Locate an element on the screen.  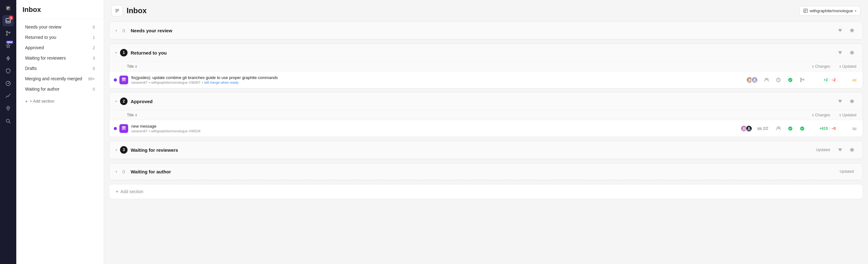
pr-info: fix(guides): update combine git branches… is located at coordinates (437, 80).